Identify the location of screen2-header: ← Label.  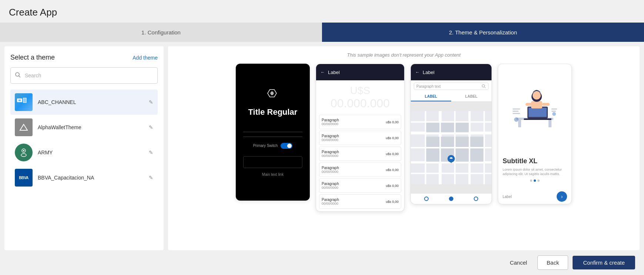
(360, 72).